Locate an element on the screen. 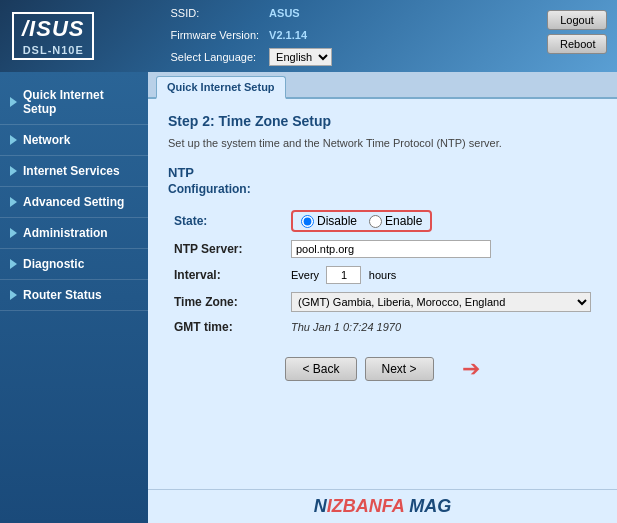  asus-logo-block: /ISUS DSL-N10E is located at coordinates (58, 36).